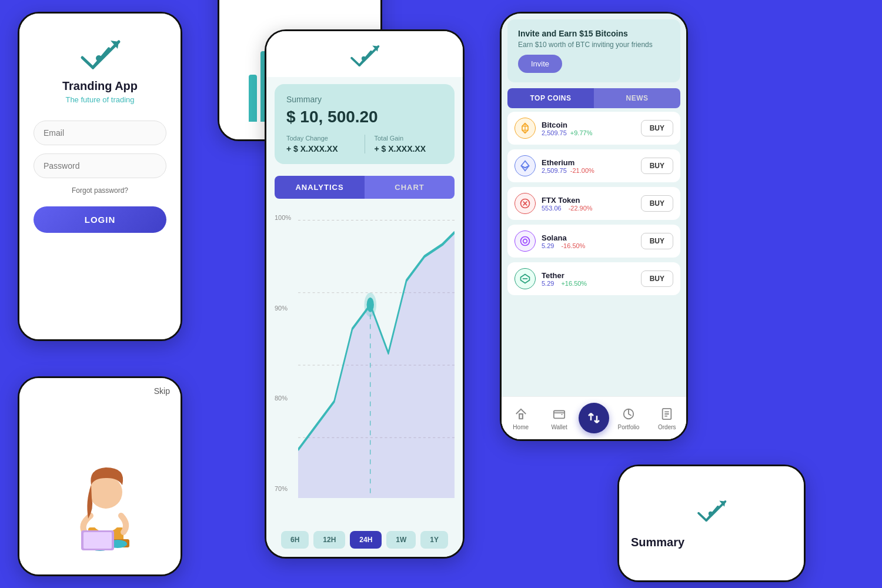  Describe the element at coordinates (554, 133) in the screenshot. I see `bitcoin-price: 2,509.75` at that location.